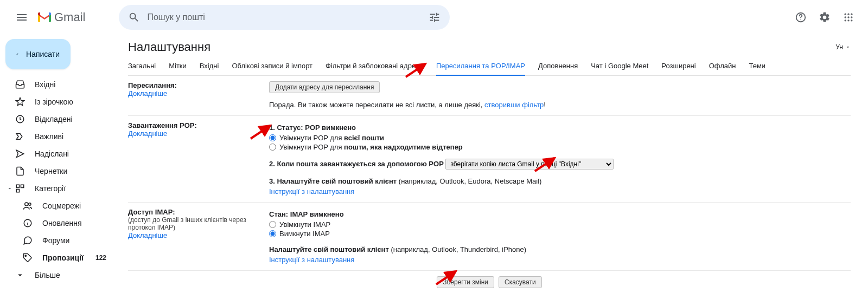  I want to click on help-icon, so click(801, 17).